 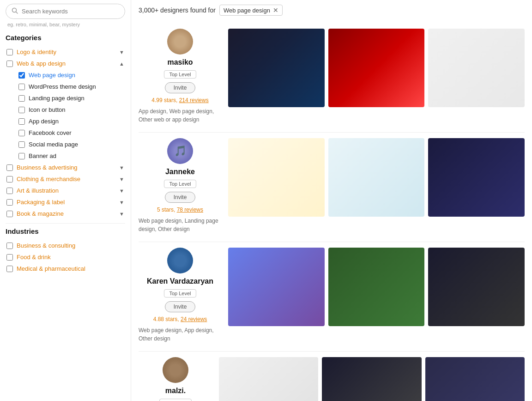 What do you see at coordinates (10, 52) in the screenshot?
I see `checkbox-logo-identity` at bounding box center [10, 52].